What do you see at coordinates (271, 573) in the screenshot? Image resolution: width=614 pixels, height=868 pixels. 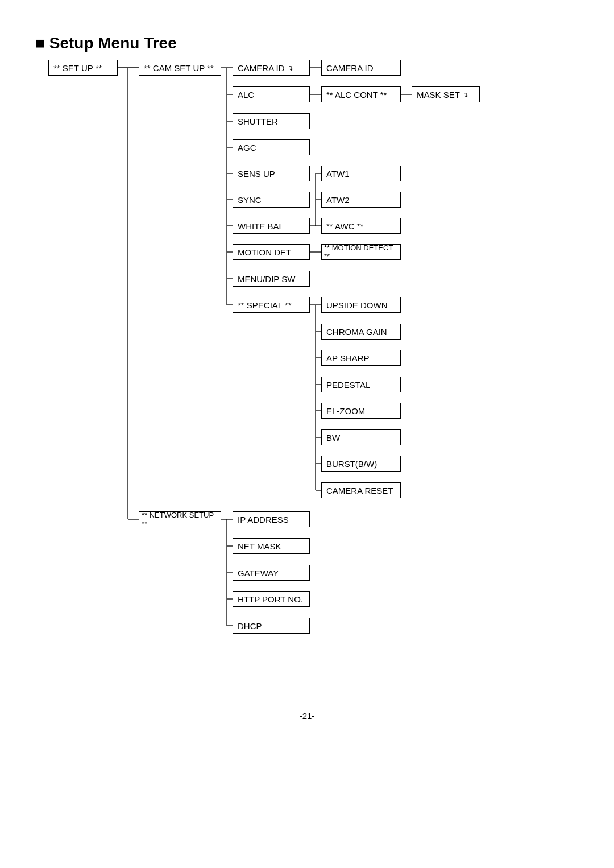 I see `node-gateway: GATEWAY` at bounding box center [271, 573].